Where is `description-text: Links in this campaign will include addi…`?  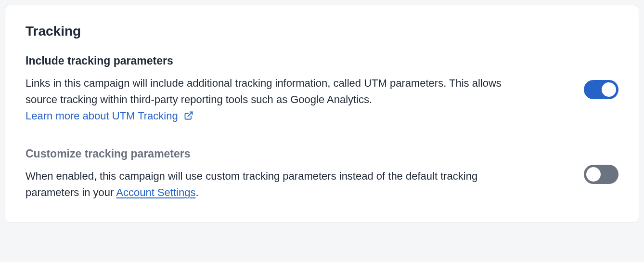
description-text: Links in this campaign will include addi… is located at coordinates (264, 92).